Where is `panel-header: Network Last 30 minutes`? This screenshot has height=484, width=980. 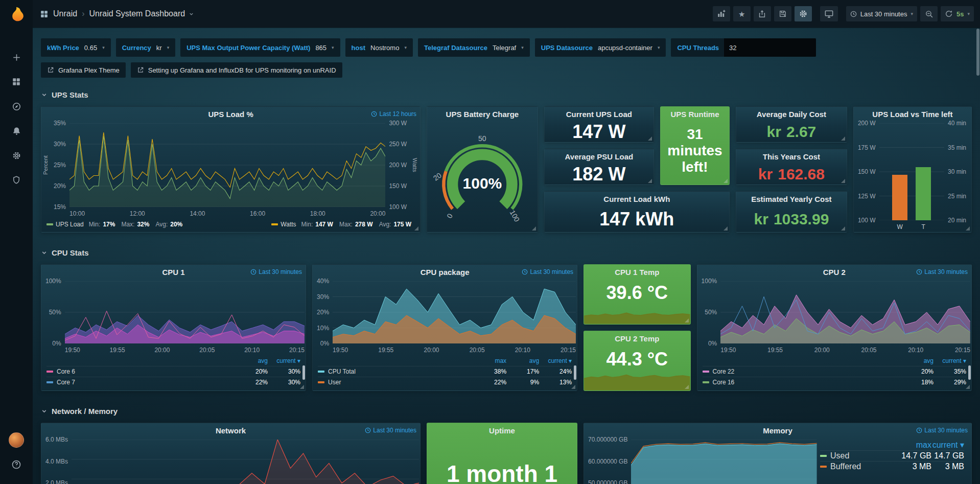 panel-header: Network Last 30 minutes is located at coordinates (231, 430).